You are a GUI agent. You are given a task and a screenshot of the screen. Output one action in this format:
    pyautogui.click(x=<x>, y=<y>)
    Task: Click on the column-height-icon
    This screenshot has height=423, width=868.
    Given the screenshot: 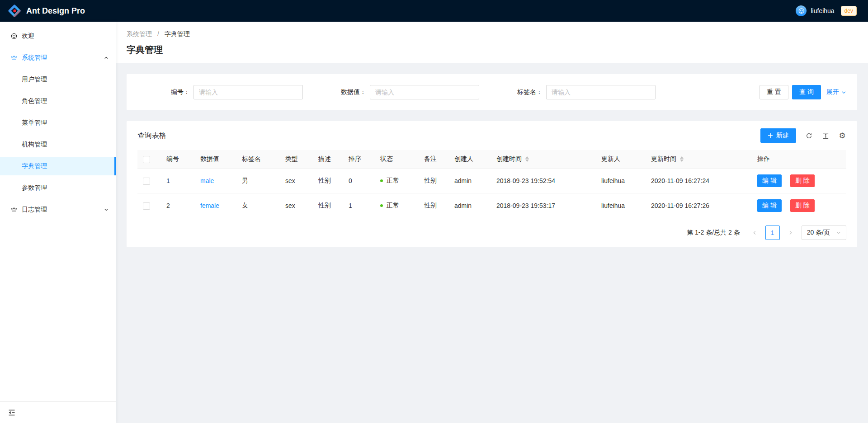 What is the action you would take?
    pyautogui.click(x=826, y=136)
    